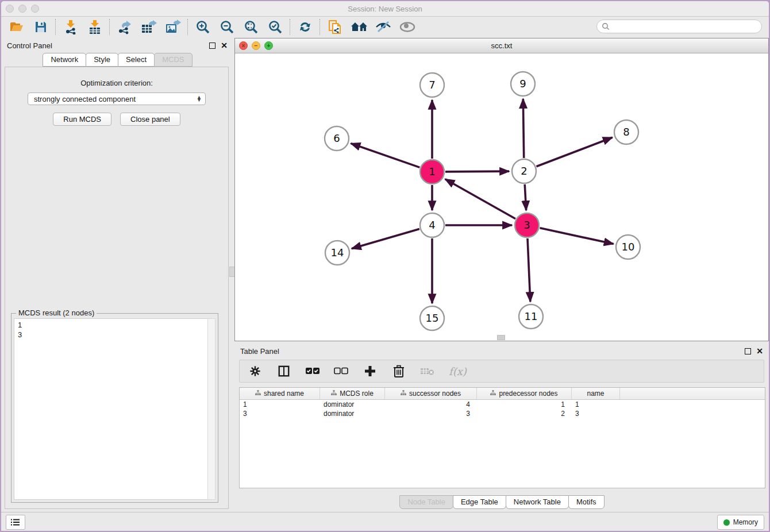  What do you see at coordinates (275, 27) in the screenshot?
I see `zoom-selected-icon` at bounding box center [275, 27].